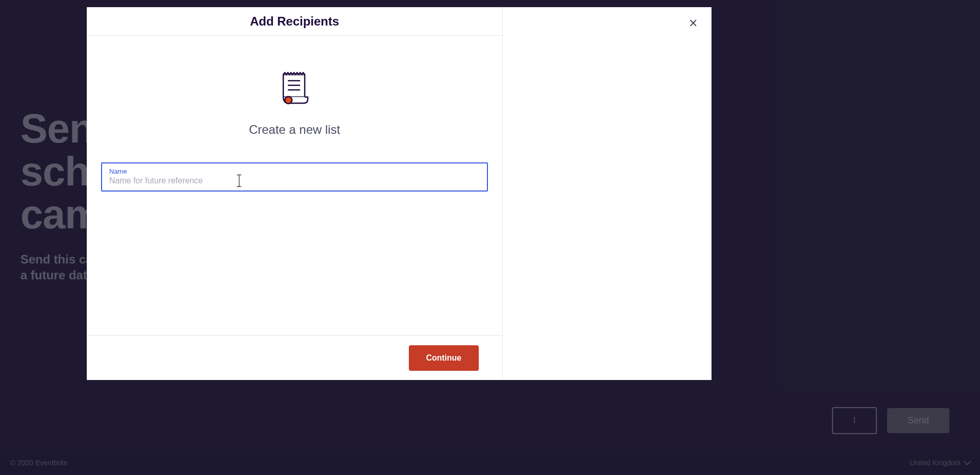 This screenshot has width=980, height=475. I want to click on continue-button: Continue, so click(444, 358).